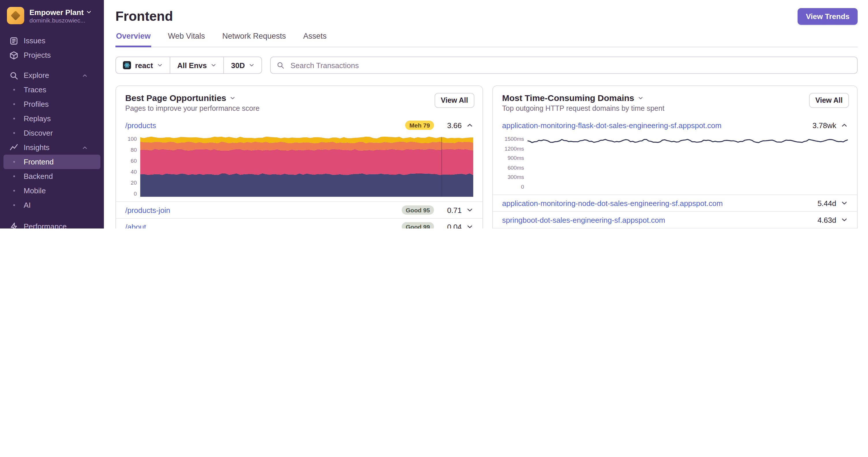  What do you see at coordinates (52, 176) in the screenshot?
I see `sidebar-item-backend: Backend` at bounding box center [52, 176].